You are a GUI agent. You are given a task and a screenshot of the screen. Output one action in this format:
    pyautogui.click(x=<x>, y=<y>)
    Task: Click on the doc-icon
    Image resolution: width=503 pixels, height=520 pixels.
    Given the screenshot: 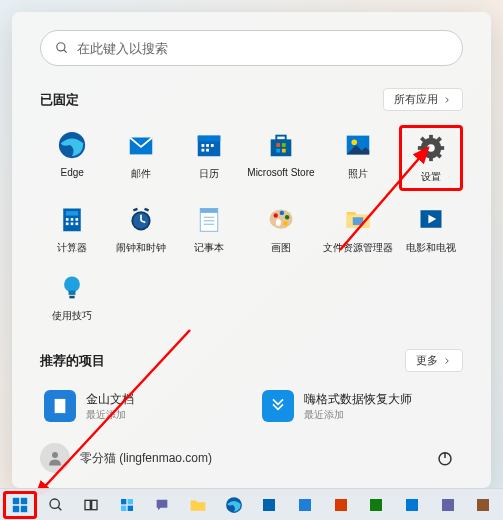 What is the action you would take?
    pyautogui.click(x=60, y=406)
    